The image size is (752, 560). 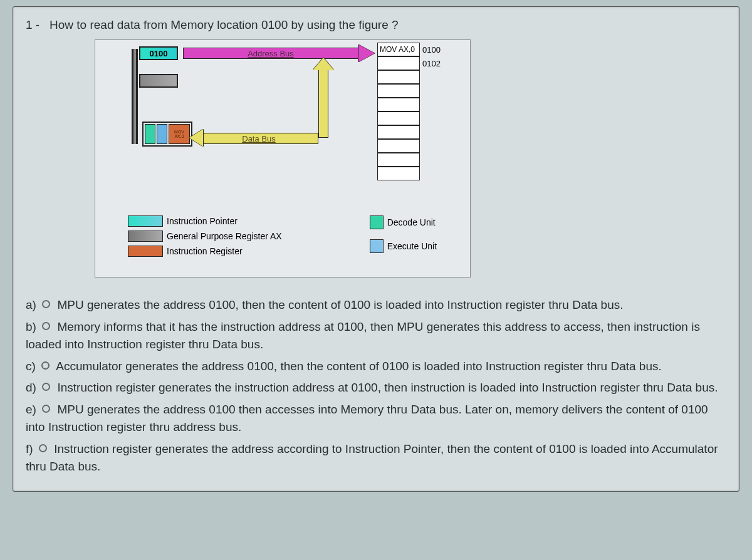 I want to click on ir-text-top: MOV, so click(x=179, y=132).